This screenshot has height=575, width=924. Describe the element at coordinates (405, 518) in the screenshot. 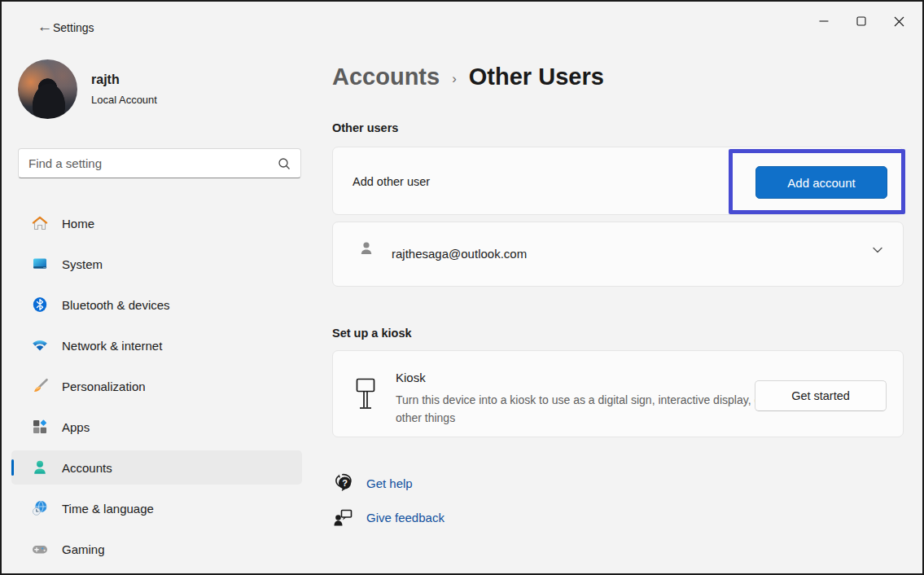

I see `give-feedback-label: Give feedback` at that location.